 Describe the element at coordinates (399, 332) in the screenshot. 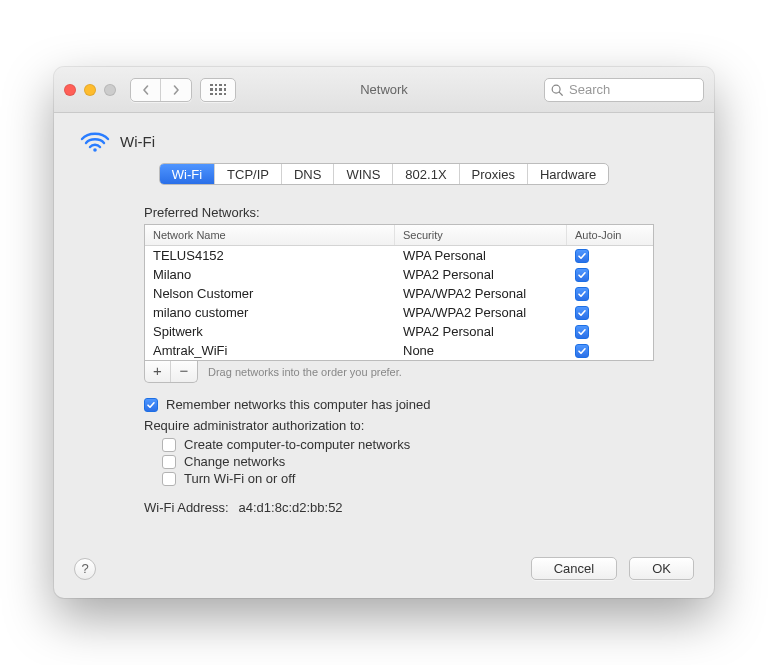

I see `table-row: SpitwerkWPA2 Personal` at that location.